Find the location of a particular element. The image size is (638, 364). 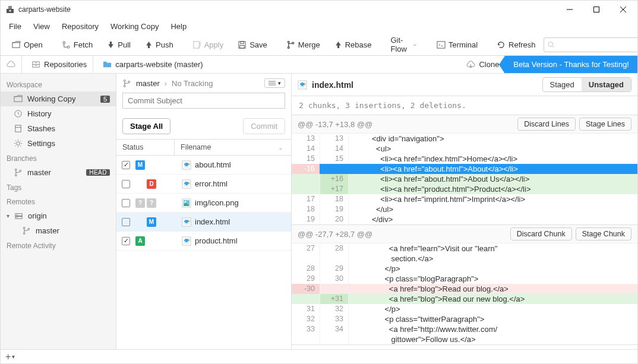

stage-button: Stage Lines is located at coordinates (605, 124).